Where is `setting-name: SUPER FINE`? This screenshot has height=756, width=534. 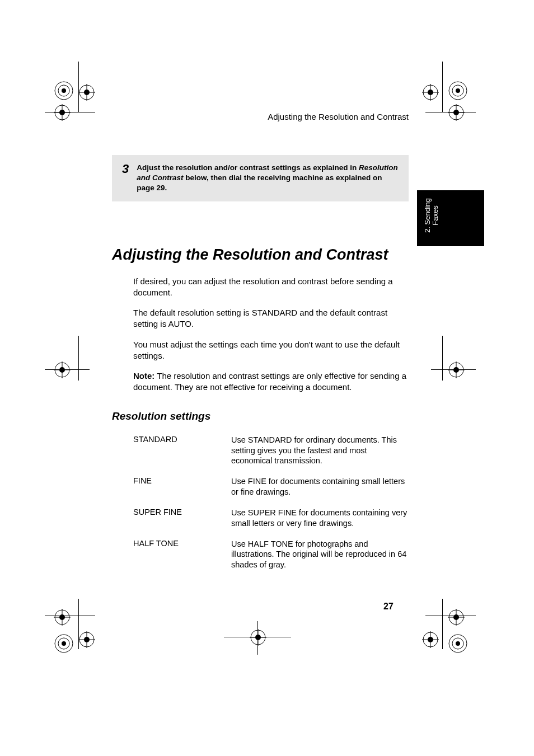 setting-name: SUPER FINE is located at coordinates (182, 518).